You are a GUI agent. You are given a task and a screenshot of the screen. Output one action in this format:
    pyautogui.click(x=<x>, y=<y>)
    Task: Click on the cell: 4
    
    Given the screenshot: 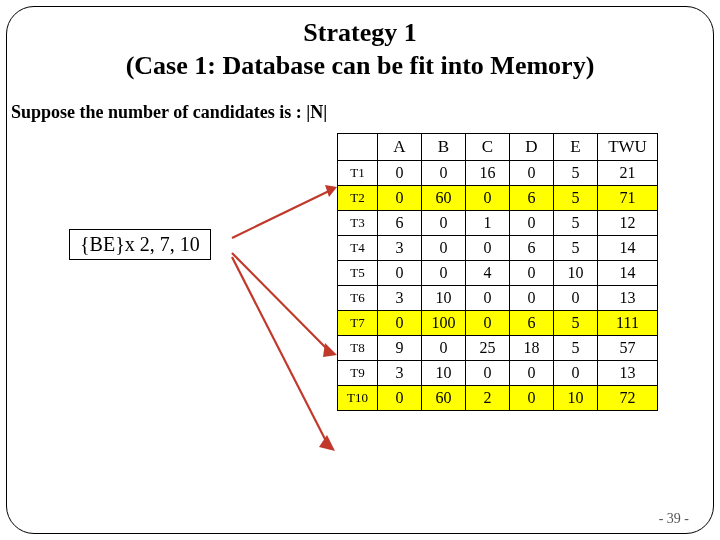 What is the action you would take?
    pyautogui.click(x=488, y=274)
    